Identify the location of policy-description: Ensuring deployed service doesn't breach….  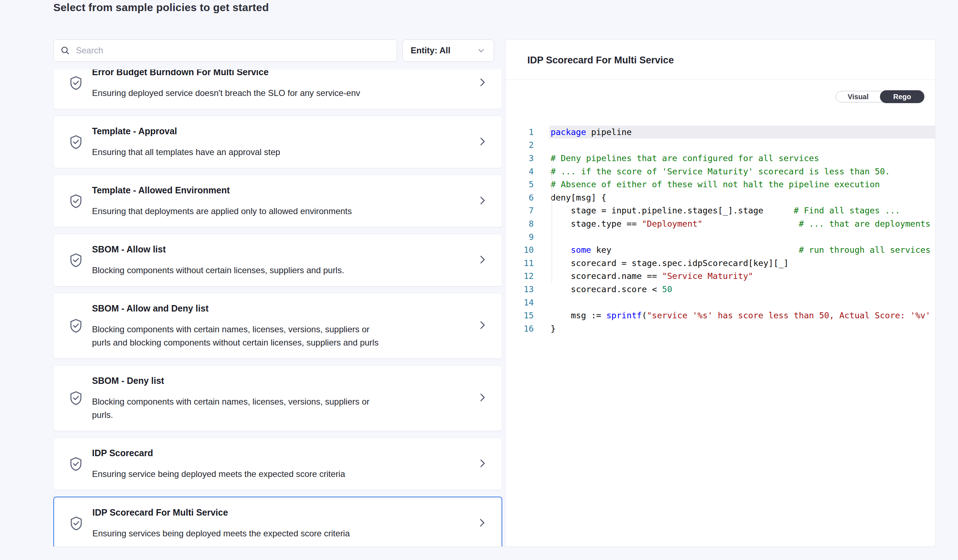
(226, 93).